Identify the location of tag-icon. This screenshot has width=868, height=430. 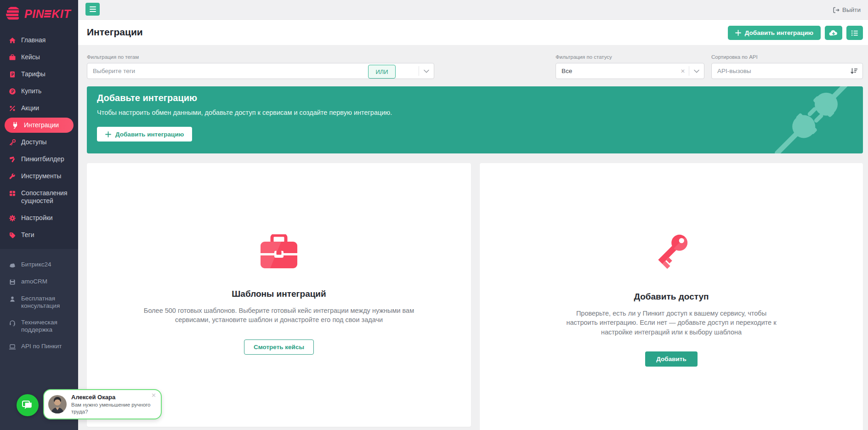
(12, 235).